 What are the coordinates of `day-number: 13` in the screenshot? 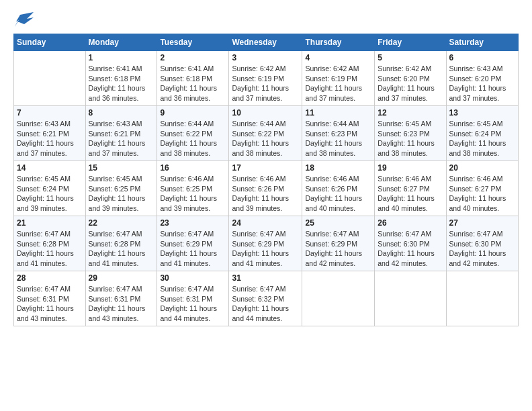 It's located at (482, 113).